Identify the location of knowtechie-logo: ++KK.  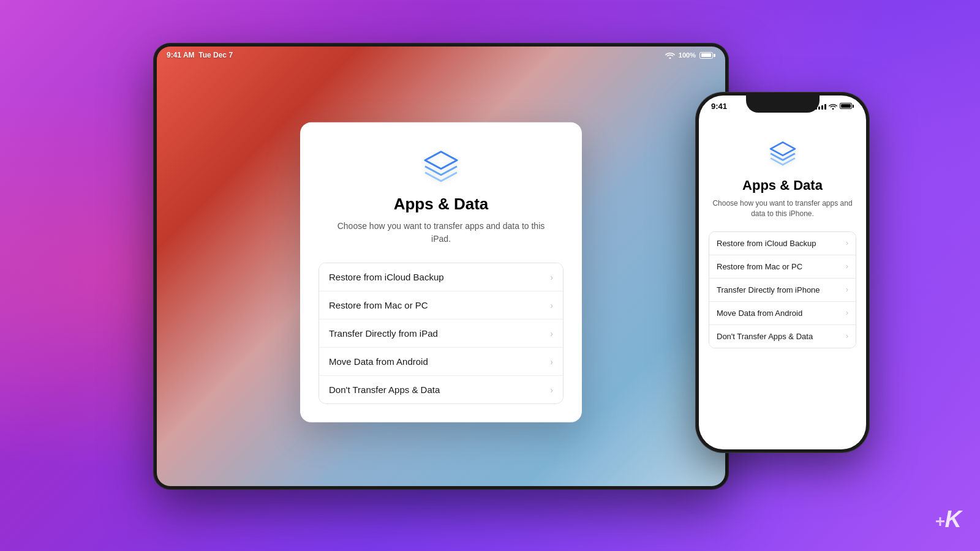
(948, 519).